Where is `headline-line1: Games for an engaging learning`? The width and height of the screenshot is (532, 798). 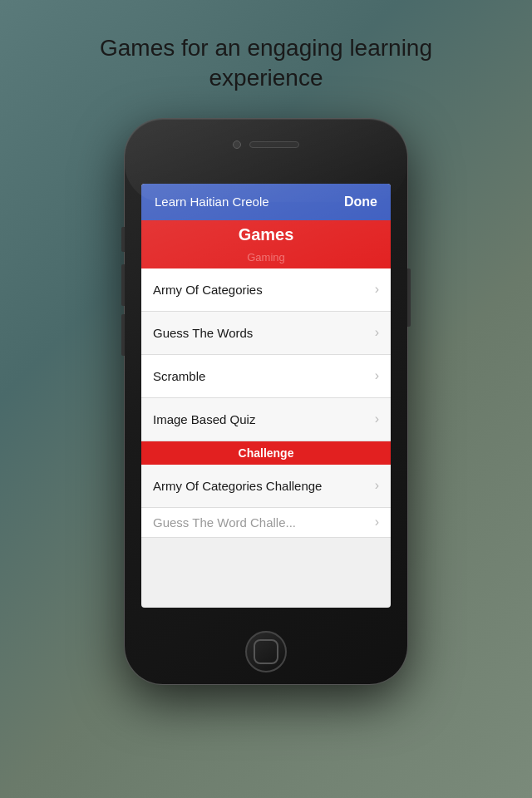 headline-line1: Games for an engaging learning is located at coordinates (266, 48).